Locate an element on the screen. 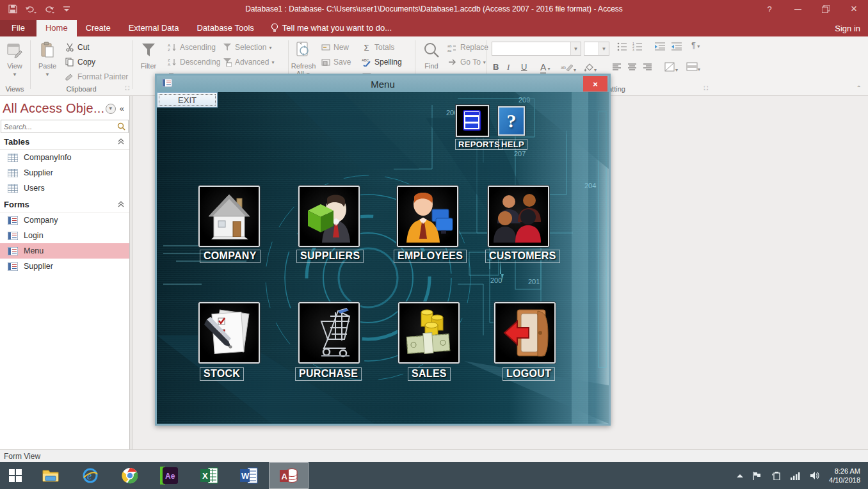 This screenshot has width=868, height=489. descending-button: ZA Descending is located at coordinates (193, 62).